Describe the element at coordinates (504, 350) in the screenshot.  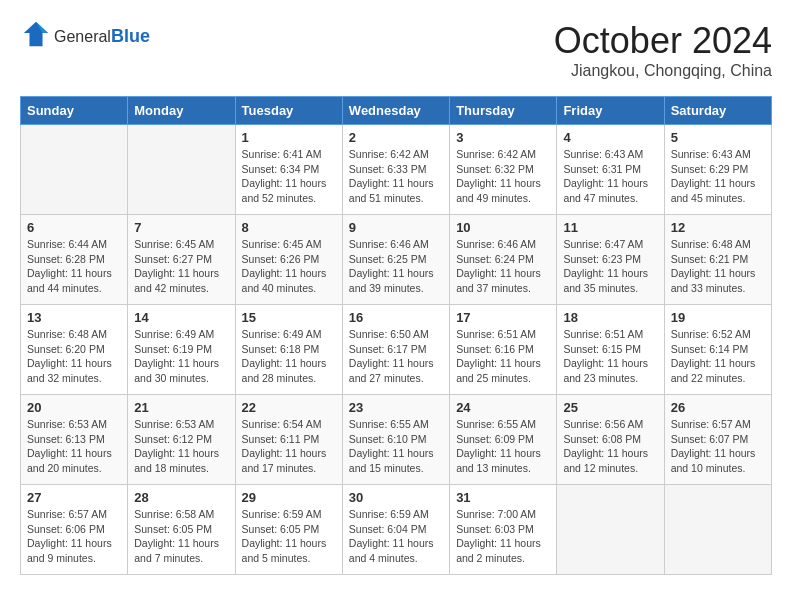
I see `day-cell: 17Sunrise: 6:51 AM Sunset: 6:16 PM Dayli…` at that location.